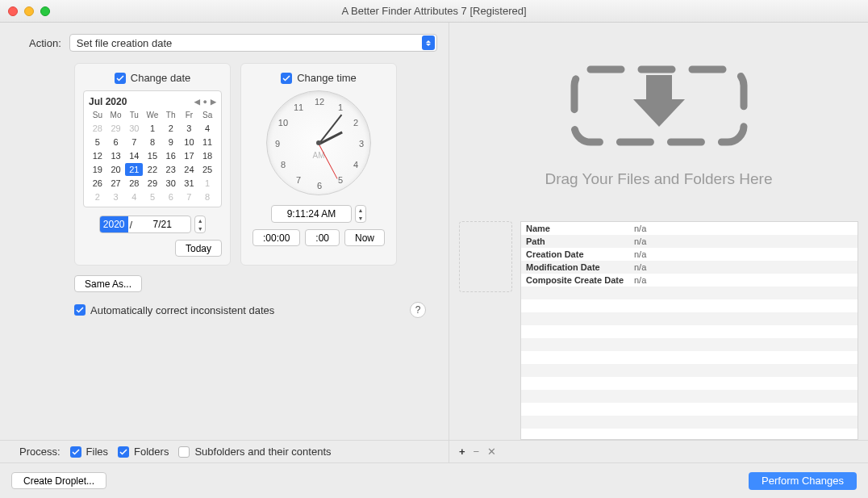  I want to click on calendar-month-year: Jul 2020, so click(108, 102).